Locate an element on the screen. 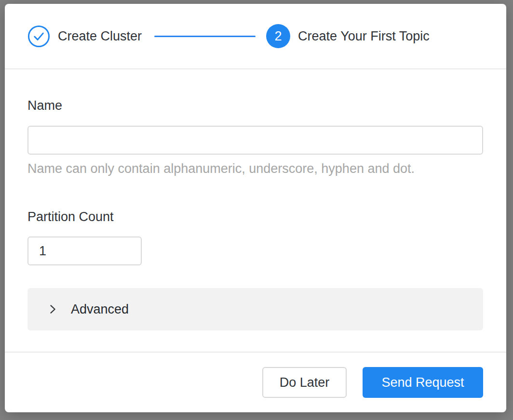  chevron-right-icon is located at coordinates (53, 309).